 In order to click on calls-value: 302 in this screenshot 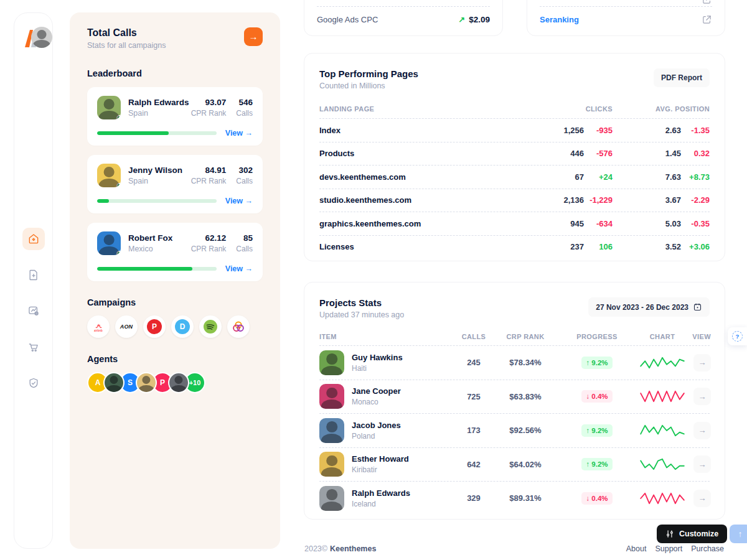, I will do `click(244, 170)`.